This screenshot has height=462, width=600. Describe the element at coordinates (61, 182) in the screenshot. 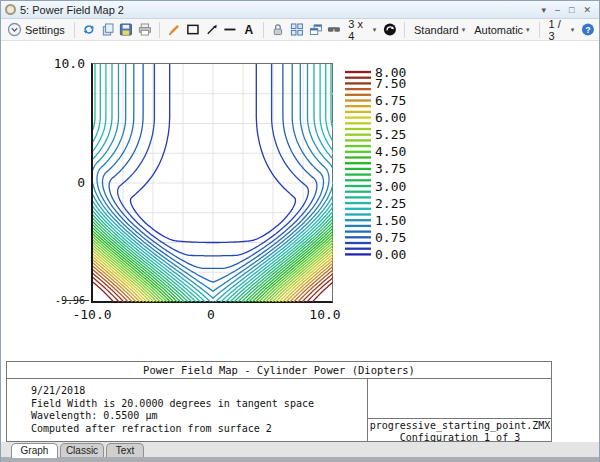

I see `y-tick-middle: 0` at that location.